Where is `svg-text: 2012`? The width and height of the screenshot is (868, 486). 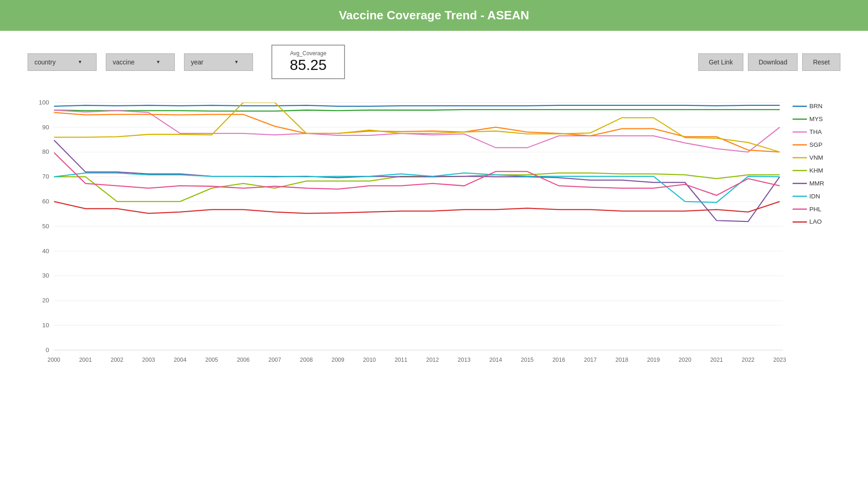 svg-text: 2012 is located at coordinates (433, 360).